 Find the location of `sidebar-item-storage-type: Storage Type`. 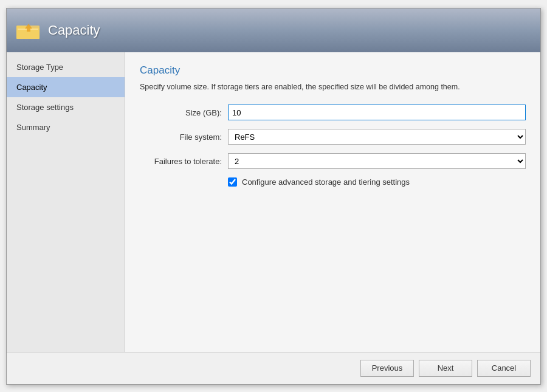

sidebar-item-storage-type: Storage Type is located at coordinates (66, 67).